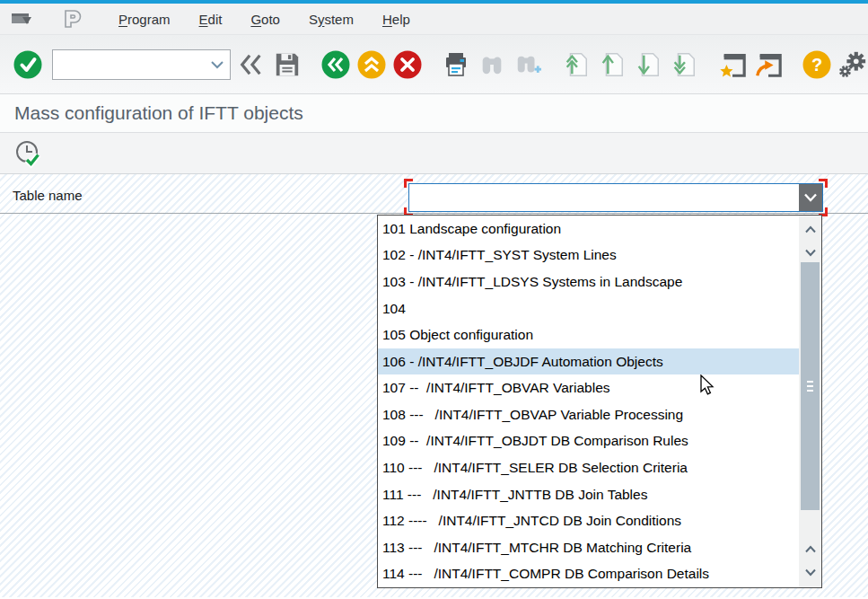  What do you see at coordinates (604, 198) in the screenshot?
I see `table-name-value` at bounding box center [604, 198].